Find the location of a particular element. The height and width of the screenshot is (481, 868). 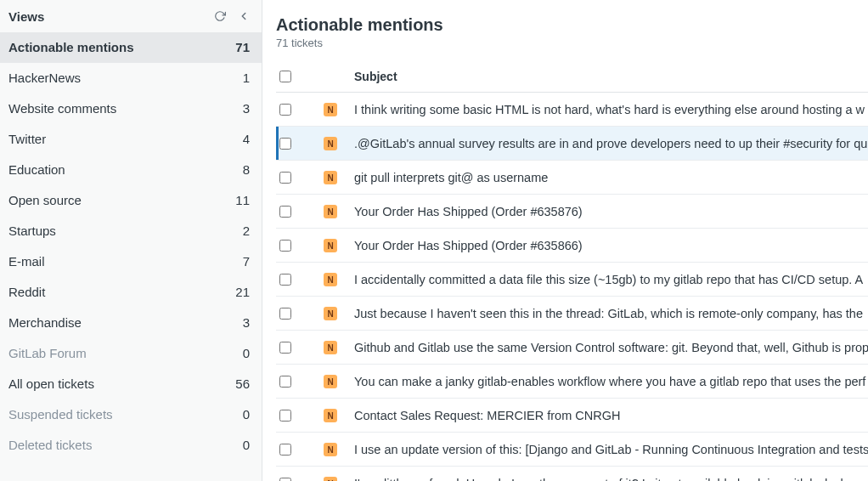

ticket-row: NYou can make a janky gitlab-enables wor… is located at coordinates (572, 382).